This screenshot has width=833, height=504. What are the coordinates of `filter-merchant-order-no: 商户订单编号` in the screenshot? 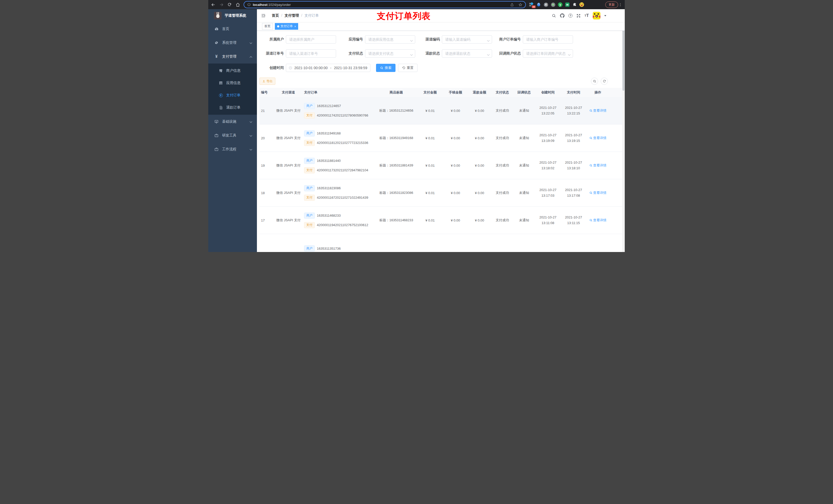 It's located at (533, 40).